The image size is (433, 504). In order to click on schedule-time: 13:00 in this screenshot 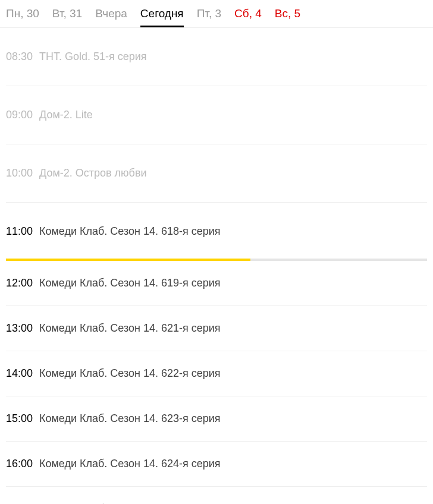, I will do `click(23, 328)`.